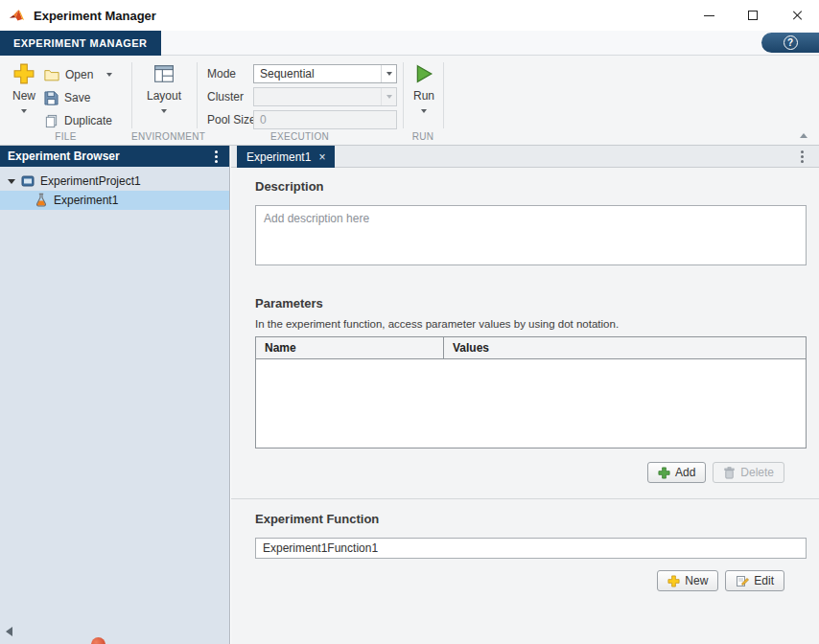 The height and width of the screenshot is (644, 819). What do you see at coordinates (95, 15) in the screenshot?
I see `window-title: Experiment Manager` at bounding box center [95, 15].